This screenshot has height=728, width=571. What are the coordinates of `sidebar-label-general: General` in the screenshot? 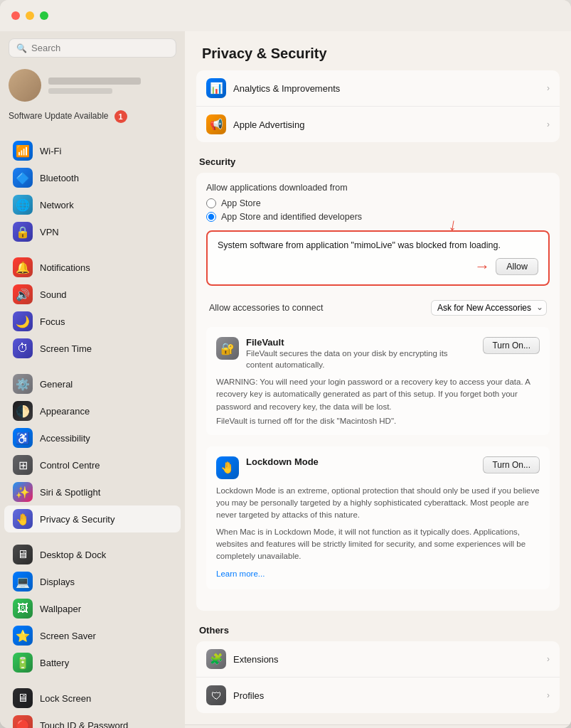 It's located at (56, 384).